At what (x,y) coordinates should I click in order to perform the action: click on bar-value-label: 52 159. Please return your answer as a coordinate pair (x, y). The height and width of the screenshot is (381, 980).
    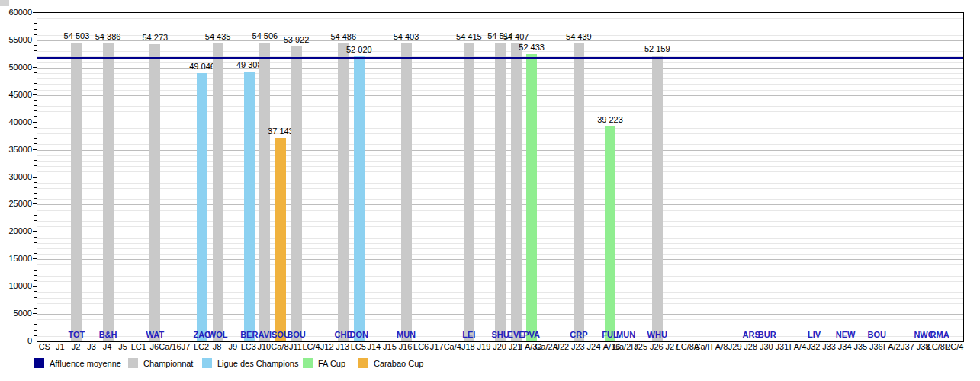
    Looking at the image, I should click on (657, 49).